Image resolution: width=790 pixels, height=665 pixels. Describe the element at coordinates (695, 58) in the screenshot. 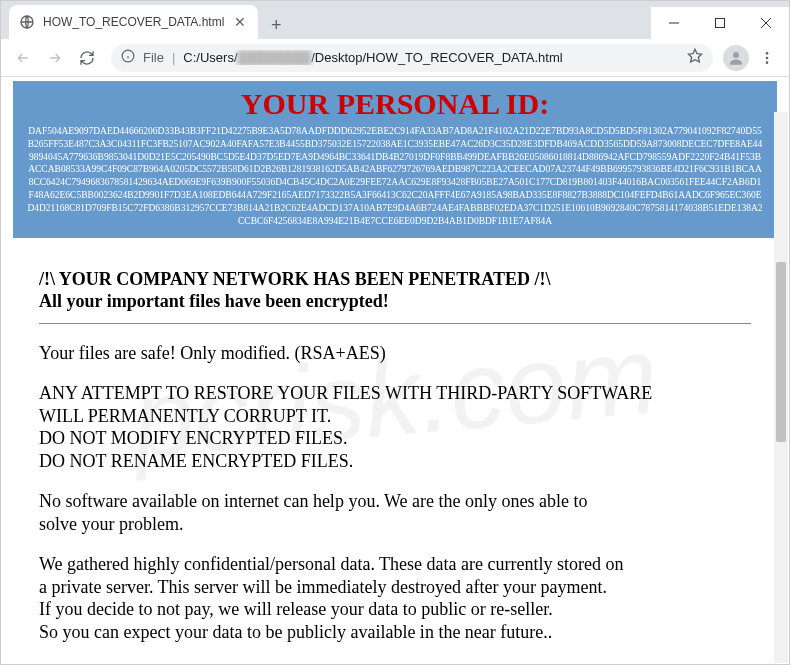

I see `bookmark-icon` at that location.